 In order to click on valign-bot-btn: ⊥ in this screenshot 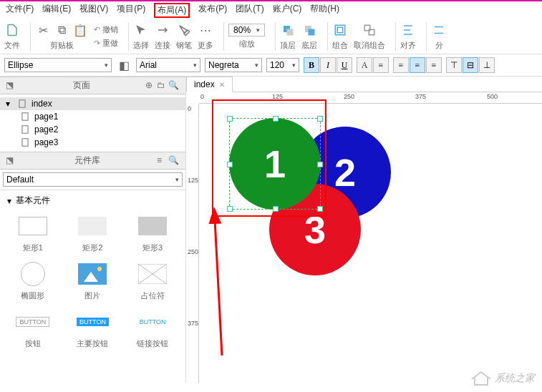, I will do `click(487, 65)`.